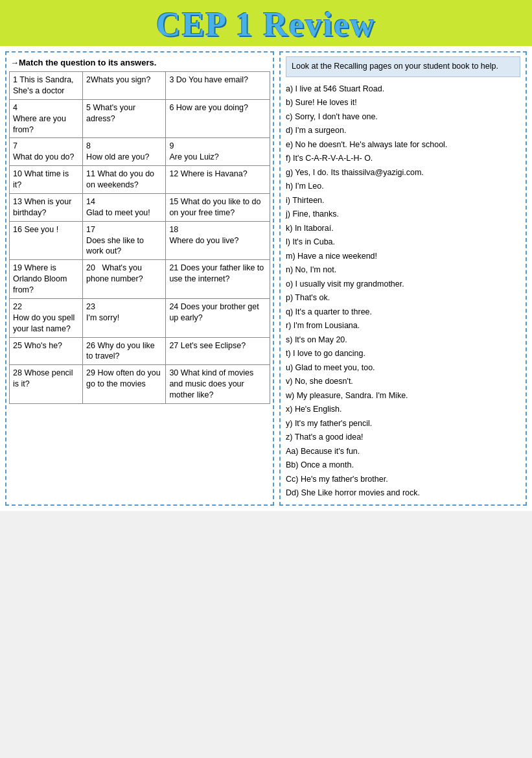 The height and width of the screenshot is (758, 532). Describe the element at coordinates (403, 466) in the screenshot. I see `answer-item: Bb) Once a month.` at that location.